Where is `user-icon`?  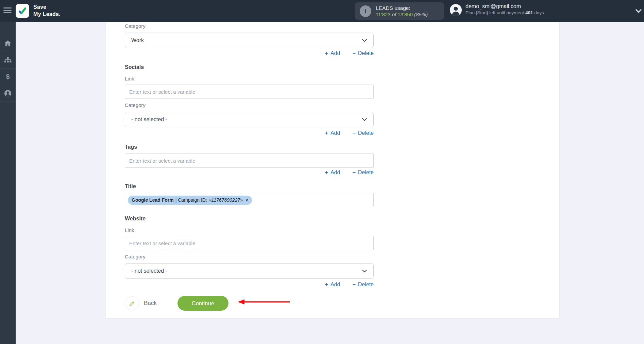
user-icon is located at coordinates (8, 93).